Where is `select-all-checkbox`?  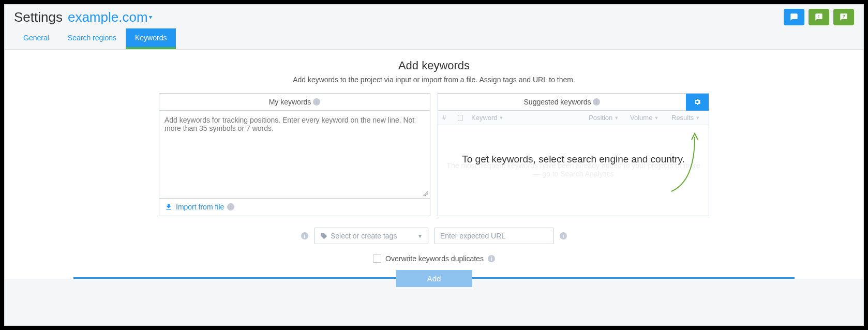 select-all-checkbox is located at coordinates (460, 118).